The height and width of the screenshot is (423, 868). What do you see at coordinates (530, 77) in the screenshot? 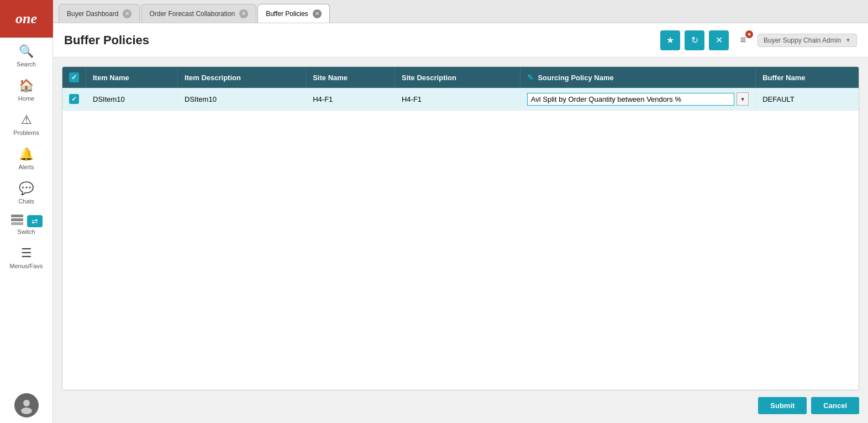
I see `edit-icon: ✎` at bounding box center [530, 77].